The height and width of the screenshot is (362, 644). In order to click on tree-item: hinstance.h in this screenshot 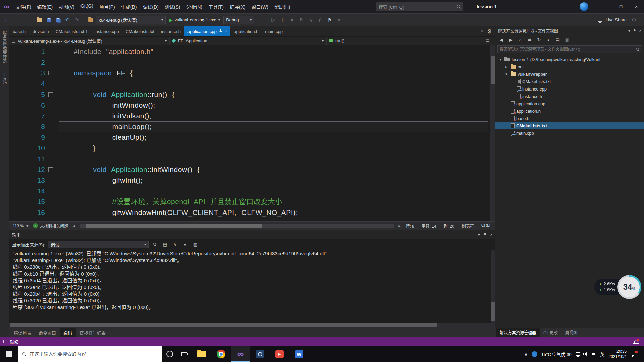, I will do `click(570, 96)`.